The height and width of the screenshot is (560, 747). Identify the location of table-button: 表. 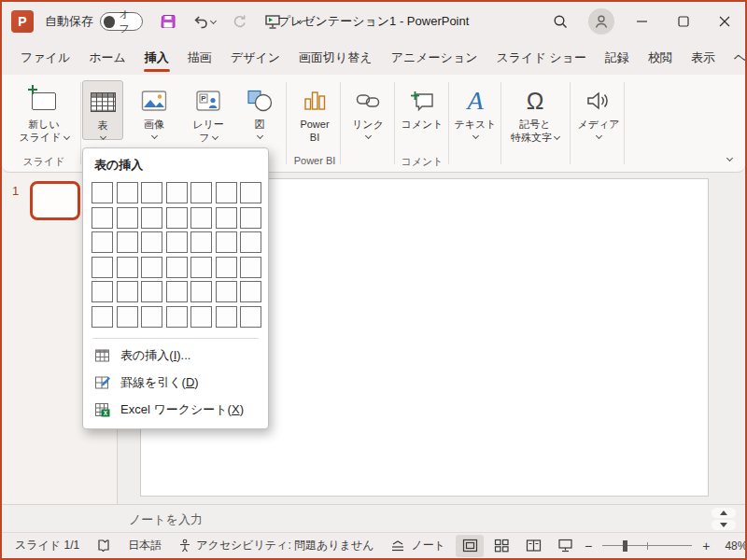
(103, 110).